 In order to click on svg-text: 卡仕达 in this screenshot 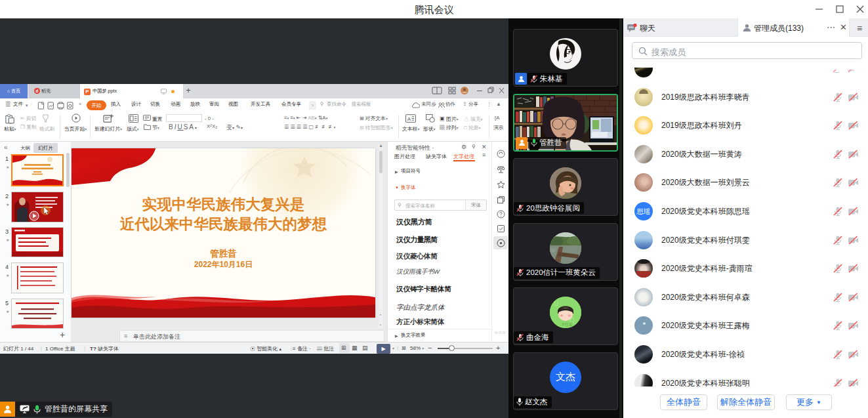, I will do `click(567, 324)`.